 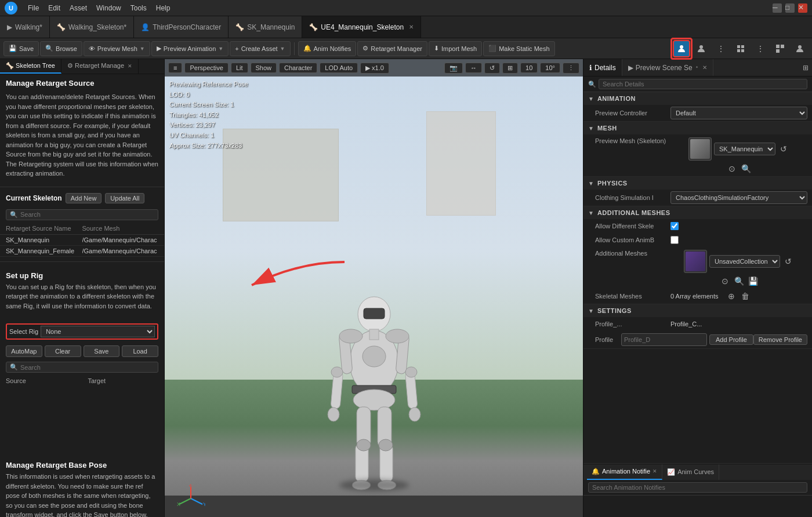 What do you see at coordinates (55, 8) in the screenshot?
I see `menu-edit: Edit` at bounding box center [55, 8].